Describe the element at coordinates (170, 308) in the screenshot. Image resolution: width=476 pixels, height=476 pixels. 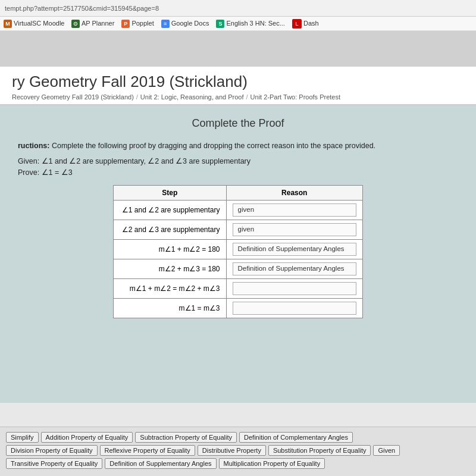
I see `step-cell: m∠1 = m∠3` at that location.